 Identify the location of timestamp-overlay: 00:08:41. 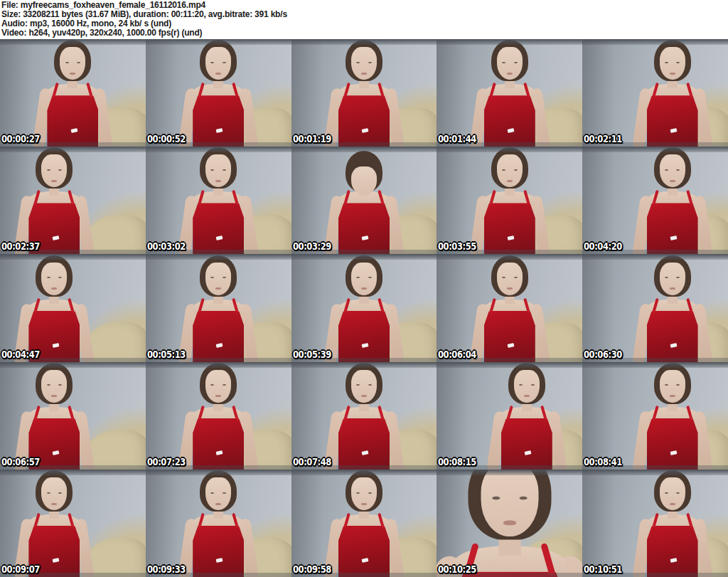
(603, 462).